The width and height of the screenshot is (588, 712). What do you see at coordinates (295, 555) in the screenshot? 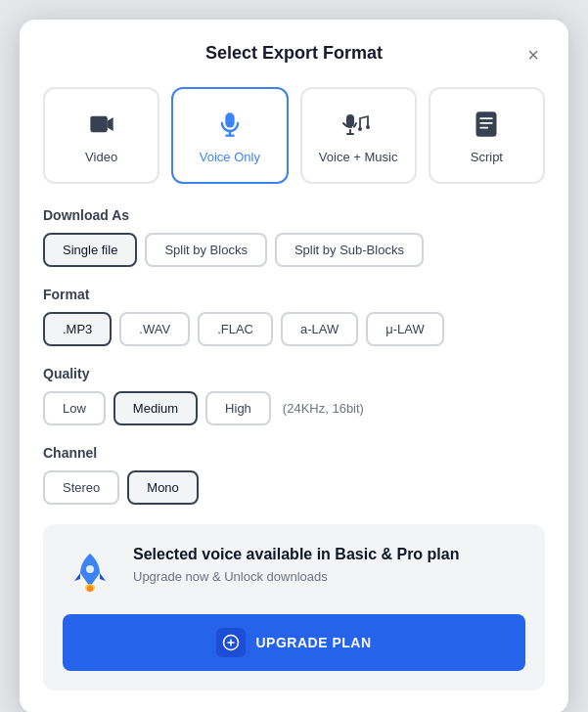
I see `upgrade-title: Selected voice available in Basic & Pro …` at bounding box center [295, 555].